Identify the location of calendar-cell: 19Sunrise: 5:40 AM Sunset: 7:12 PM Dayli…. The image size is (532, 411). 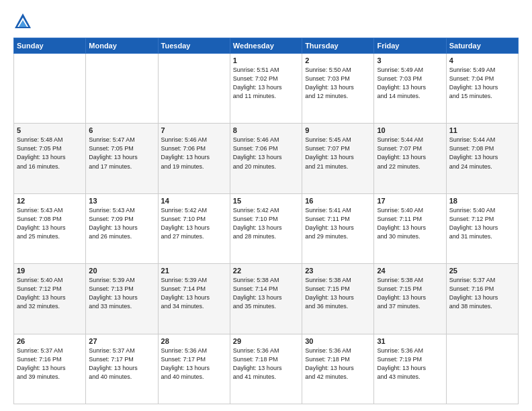
(50, 299).